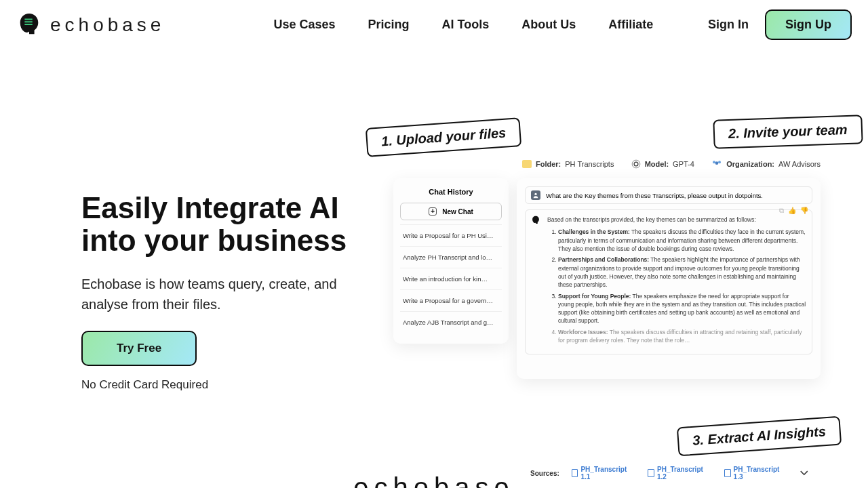  What do you see at coordinates (434, 24) in the screenshot?
I see `site-header: echobase Use Cases Pricing AI Tools Abou…` at bounding box center [434, 24].